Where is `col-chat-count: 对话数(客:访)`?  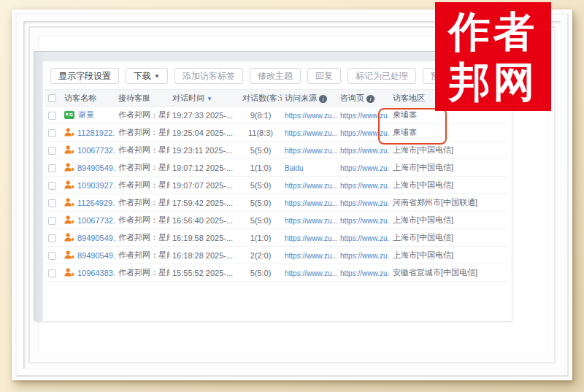
col-chat-count: 对话数(客:访) is located at coordinates (261, 98).